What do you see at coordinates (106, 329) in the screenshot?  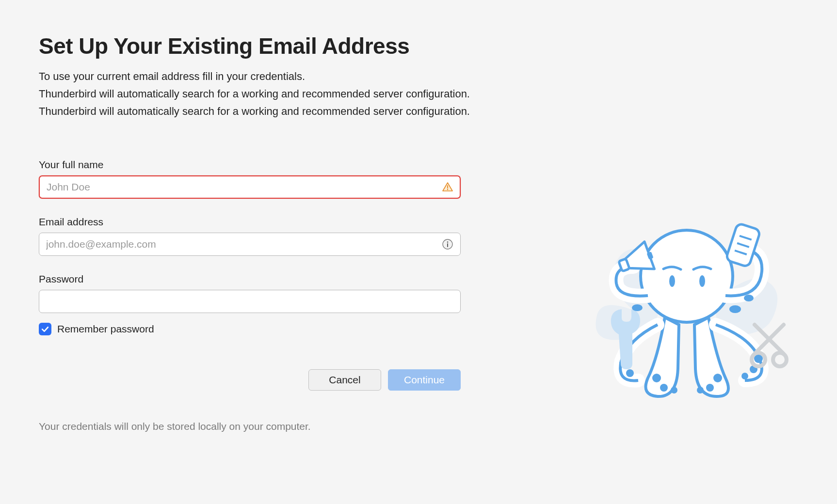 I see `remember-password-label: Remember password` at bounding box center [106, 329].